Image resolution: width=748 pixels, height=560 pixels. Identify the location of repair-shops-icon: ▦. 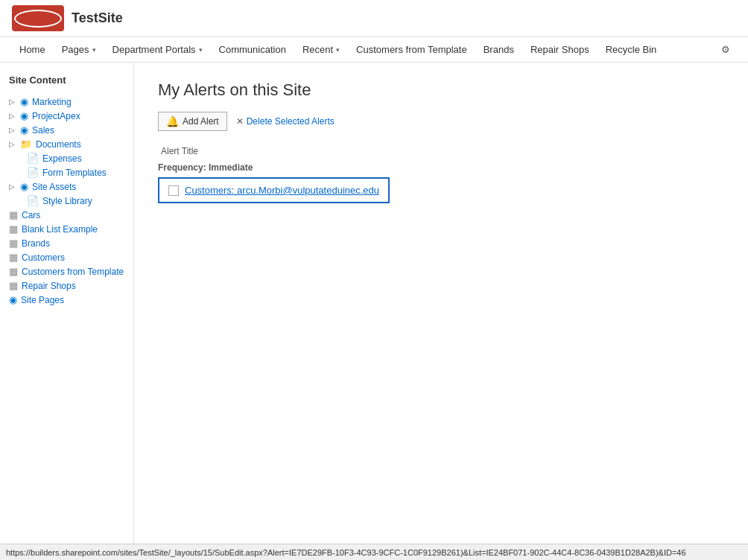
(13, 286).